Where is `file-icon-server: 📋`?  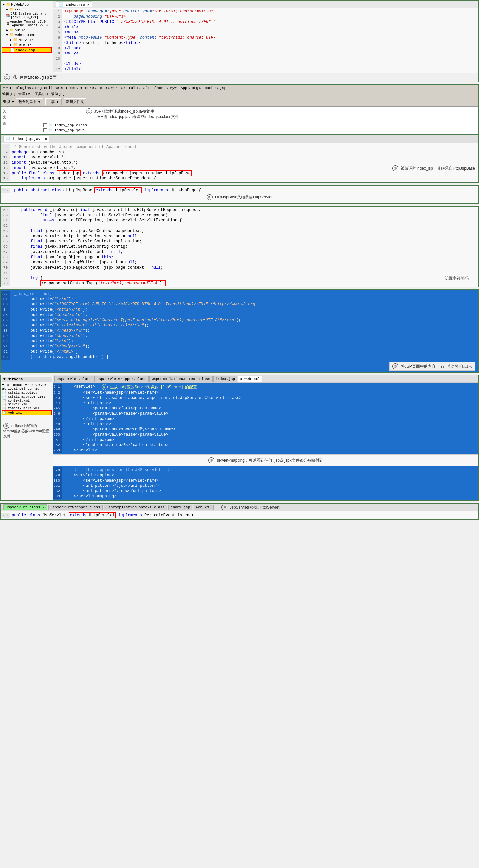
file-icon-server: 📋 is located at coordinates (4, 405).